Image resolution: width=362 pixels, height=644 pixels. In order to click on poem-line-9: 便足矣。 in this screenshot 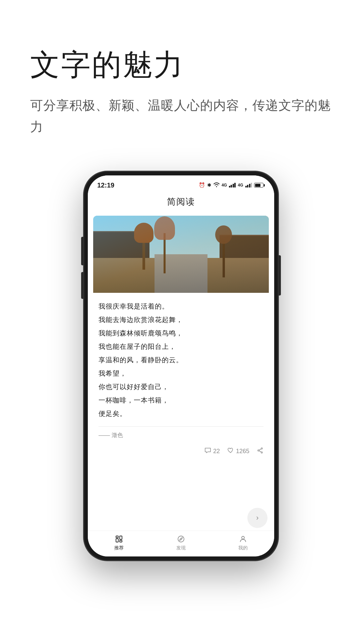, I will do `click(181, 414)`.